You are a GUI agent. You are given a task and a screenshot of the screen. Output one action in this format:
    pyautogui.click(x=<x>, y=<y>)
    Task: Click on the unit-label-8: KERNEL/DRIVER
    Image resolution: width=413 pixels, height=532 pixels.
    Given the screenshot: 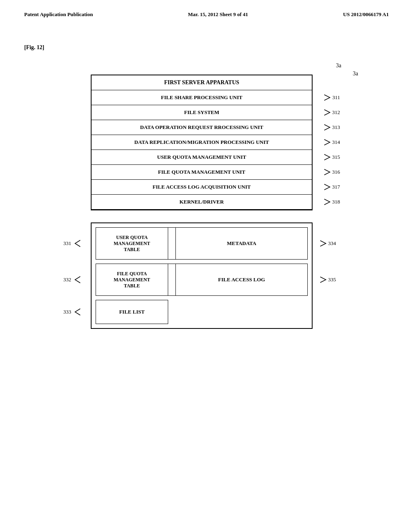 What is the action you would take?
    pyautogui.click(x=202, y=202)
    